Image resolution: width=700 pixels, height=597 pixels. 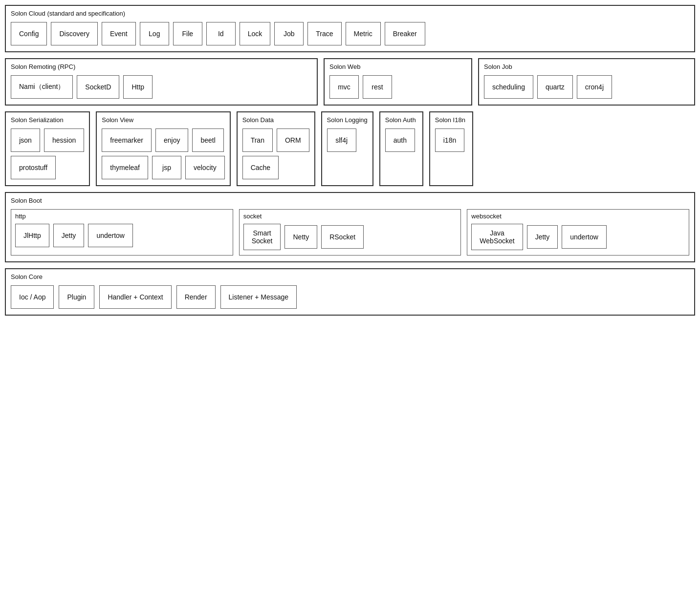 I want to click on cloud-section: Solon Cloud (standard and specification)…, so click(x=350, y=28).